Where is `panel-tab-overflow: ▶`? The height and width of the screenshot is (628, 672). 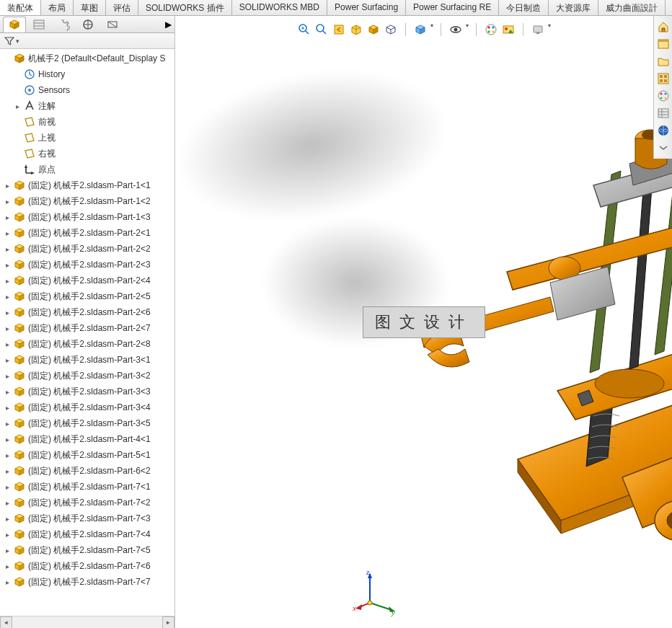 panel-tab-overflow: ▶ is located at coordinates (168, 25).